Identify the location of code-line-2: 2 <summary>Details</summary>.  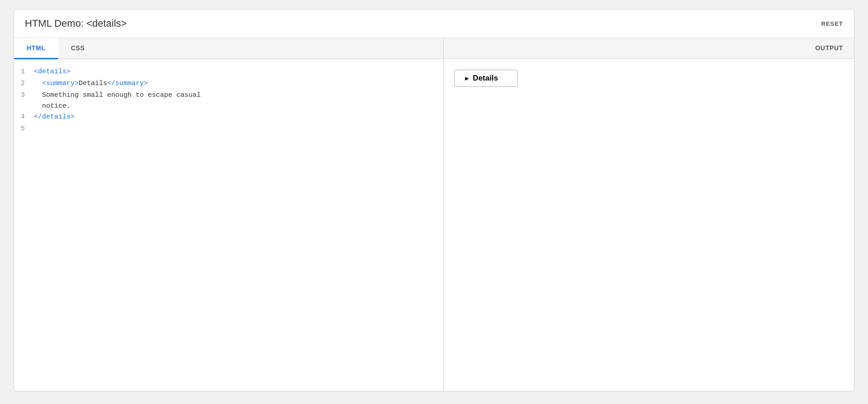
(229, 84).